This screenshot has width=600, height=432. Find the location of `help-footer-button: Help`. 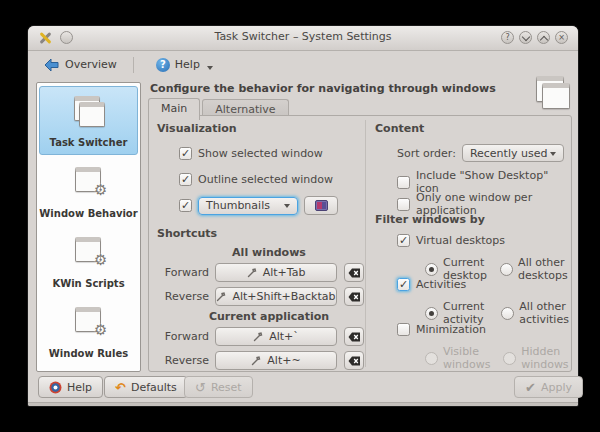

help-footer-button: Help is located at coordinates (70, 387).